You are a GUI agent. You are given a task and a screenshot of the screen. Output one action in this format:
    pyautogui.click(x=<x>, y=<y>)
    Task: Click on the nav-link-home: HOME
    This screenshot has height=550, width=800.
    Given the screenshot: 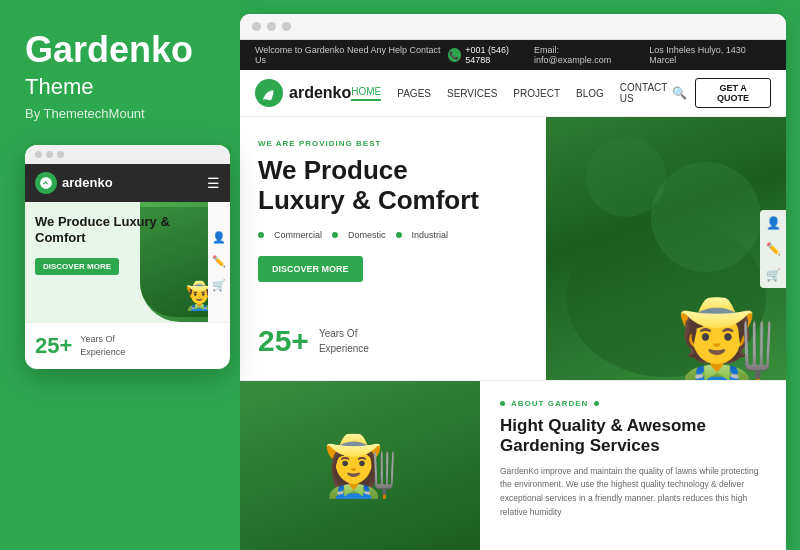 What is the action you would take?
    pyautogui.click(x=366, y=94)
    